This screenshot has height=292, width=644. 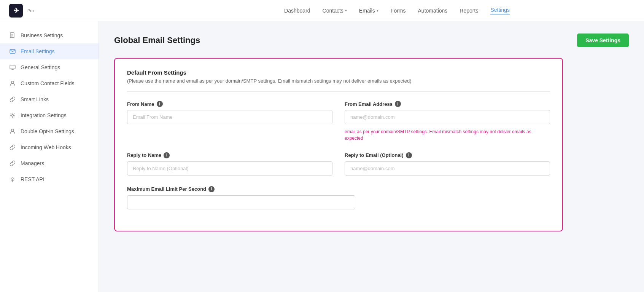 What do you see at coordinates (603, 40) in the screenshot?
I see `save-settings-button: Save Settings` at bounding box center [603, 40].